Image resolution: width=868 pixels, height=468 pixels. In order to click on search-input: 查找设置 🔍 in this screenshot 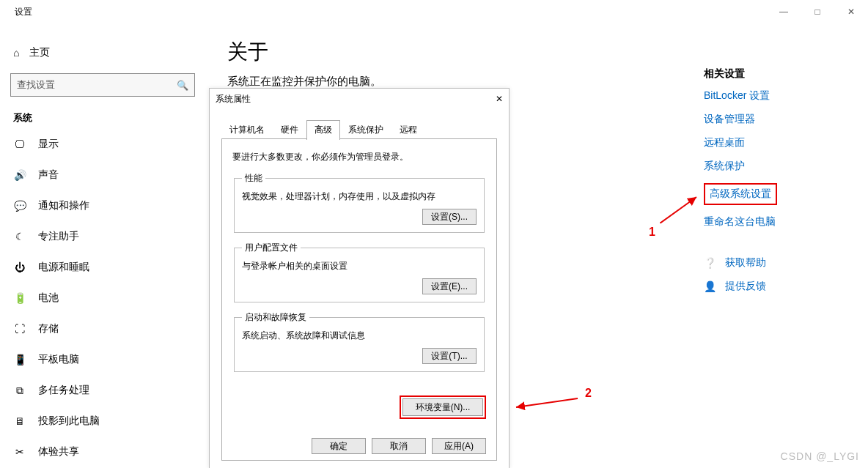, I will do `click(103, 85)`.